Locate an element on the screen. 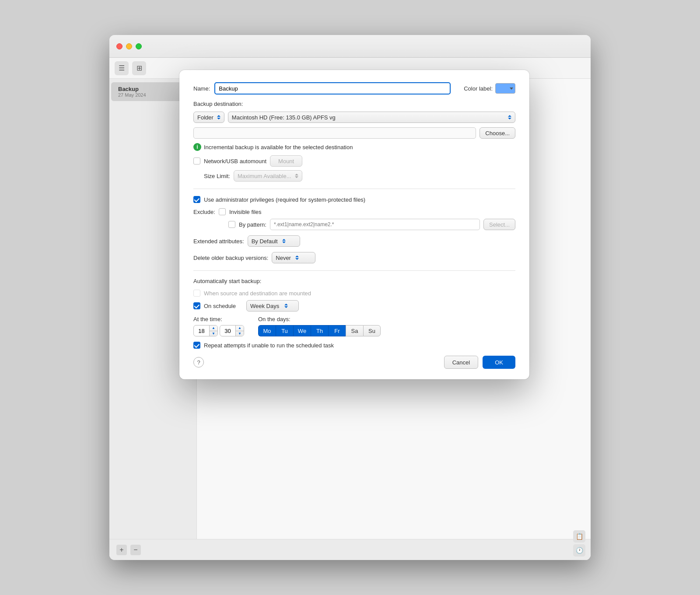 This screenshot has height=595, width=700. sidebar-item-subtitle: 27 May 2024 is located at coordinates (153, 95).